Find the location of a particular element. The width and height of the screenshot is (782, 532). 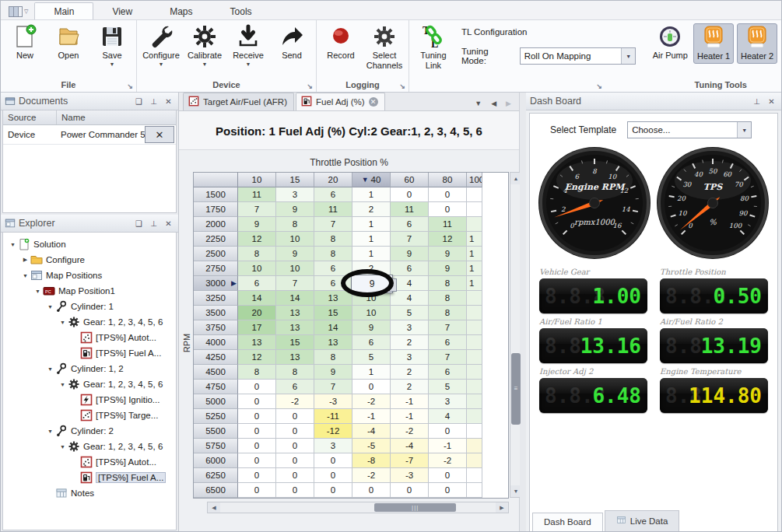

tree-item: ▼PCMap Position1 is located at coordinates (89, 291).